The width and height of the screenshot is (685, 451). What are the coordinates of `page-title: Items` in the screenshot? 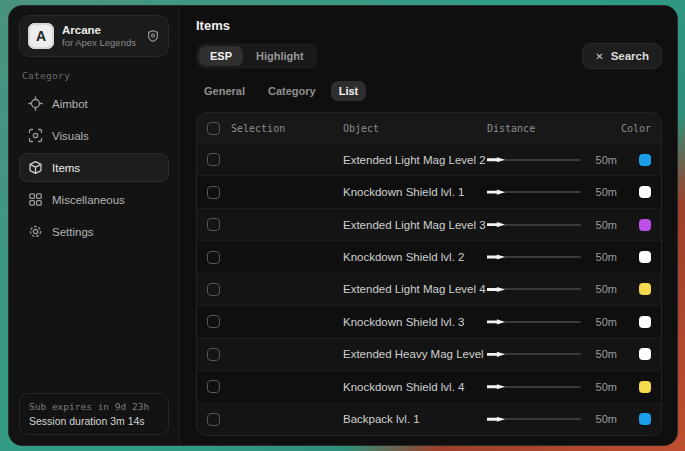 It's located at (429, 26).